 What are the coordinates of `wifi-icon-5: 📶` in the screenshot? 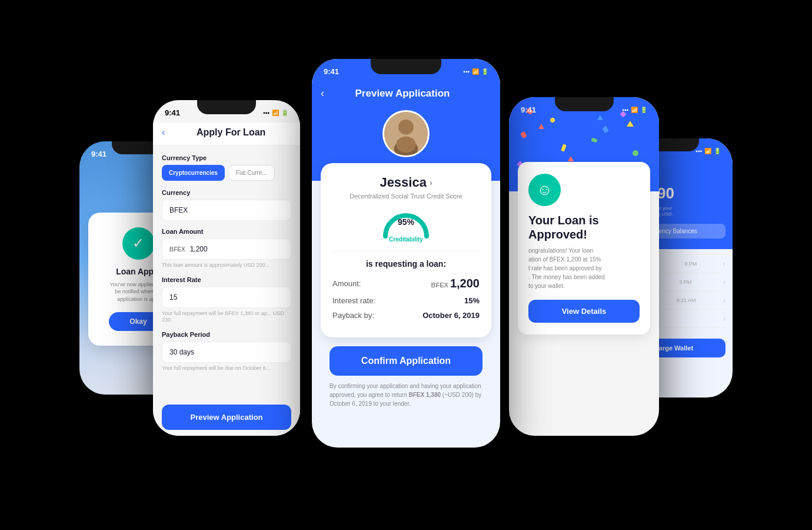 It's located at (708, 151).